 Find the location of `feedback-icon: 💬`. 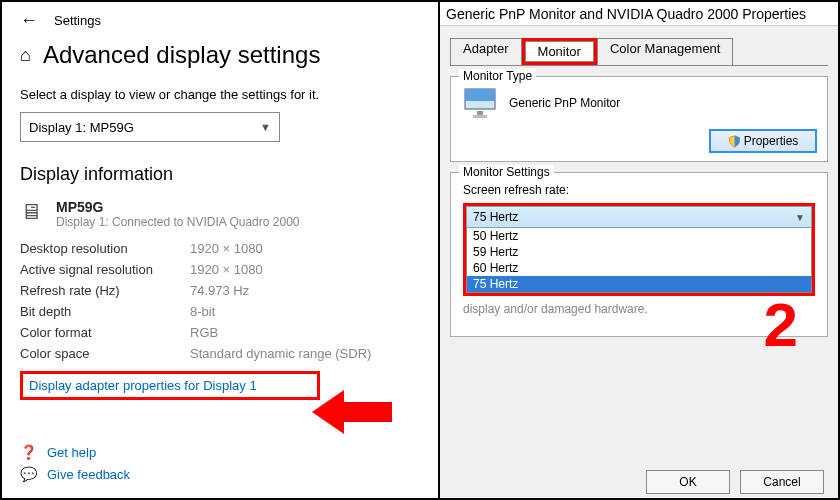

feedback-icon: 💬 is located at coordinates (28, 474).